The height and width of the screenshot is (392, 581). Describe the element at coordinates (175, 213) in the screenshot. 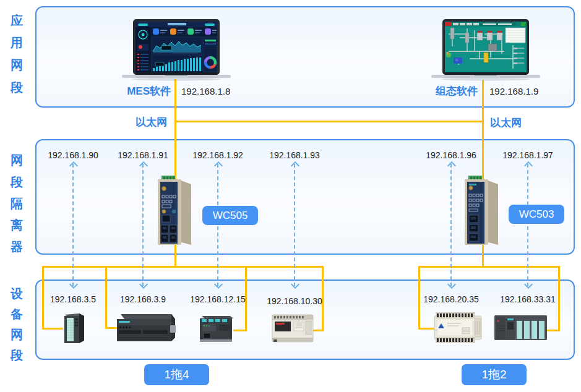

I see `wc505-isolator-image` at that location.